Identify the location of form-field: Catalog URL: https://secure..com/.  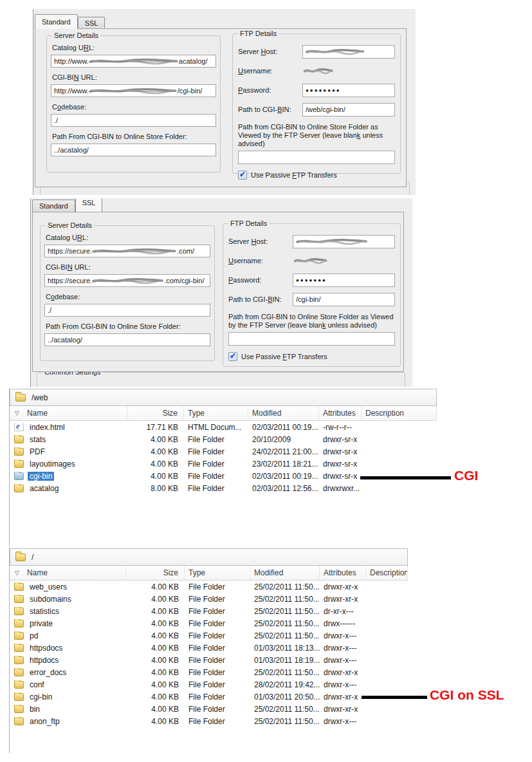
(127, 242).